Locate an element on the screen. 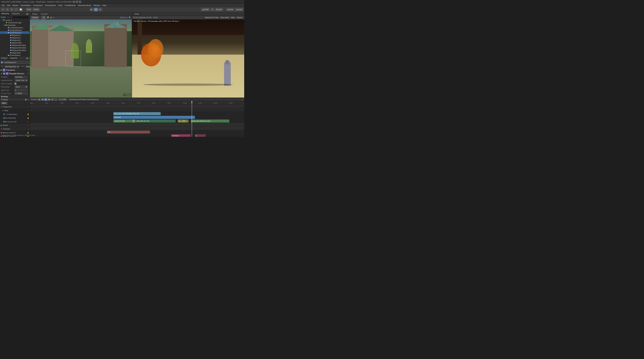  menu-gameobject: GameObject is located at coordinates (26, 5).